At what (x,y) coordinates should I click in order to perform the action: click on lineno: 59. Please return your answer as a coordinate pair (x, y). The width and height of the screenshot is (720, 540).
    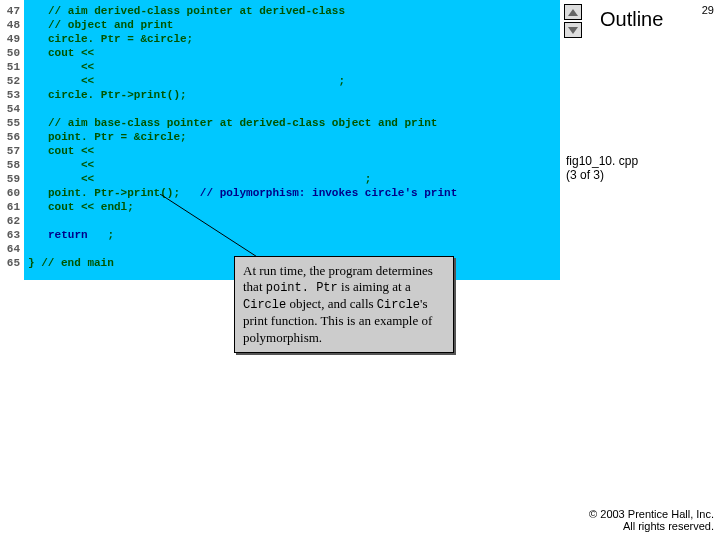
    Looking at the image, I should click on (12, 179).